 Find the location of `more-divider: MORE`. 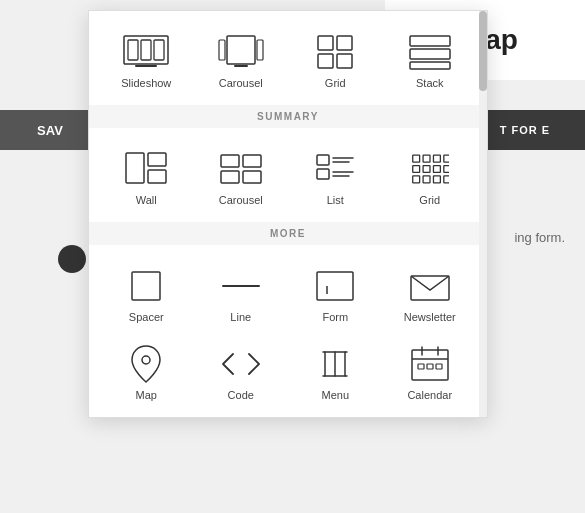

more-divider: MORE is located at coordinates (288, 234).